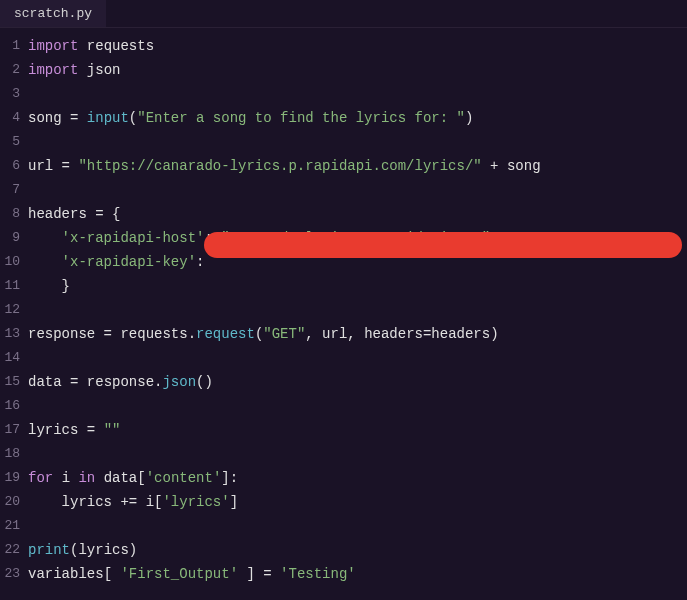 Image resolution: width=687 pixels, height=600 pixels. What do you see at coordinates (10, 310) in the screenshot?
I see `line-number: 12` at bounding box center [10, 310].